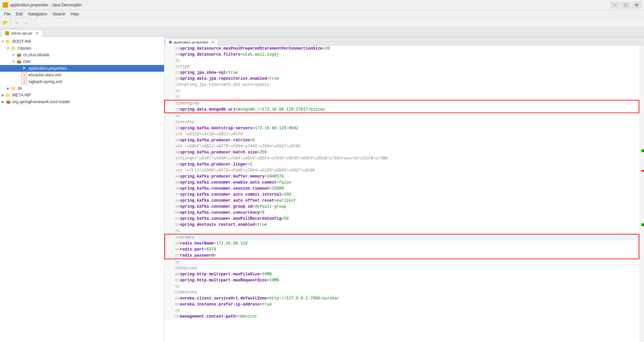  Describe the element at coordinates (409, 122) in the screenshot. I see `code-line: #kafka` at that location.